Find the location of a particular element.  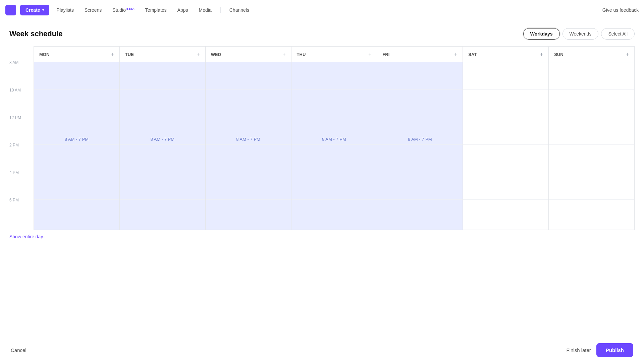

day-header-mon: MON + is located at coordinates (77, 54).